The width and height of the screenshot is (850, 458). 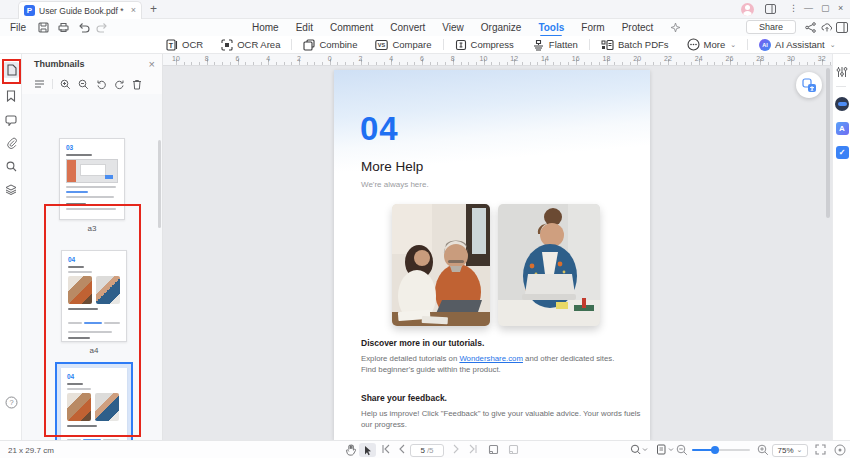 What do you see at coordinates (763, 450) in the screenshot?
I see `zoom-in-icon` at bounding box center [763, 450].